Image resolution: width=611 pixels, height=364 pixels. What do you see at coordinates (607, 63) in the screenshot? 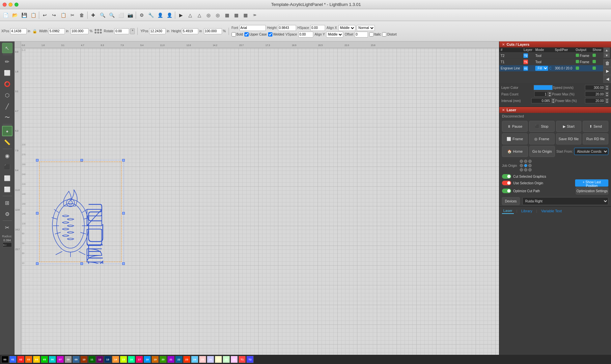
I see `delete-layer-btn: 🗑` at bounding box center [607, 63].